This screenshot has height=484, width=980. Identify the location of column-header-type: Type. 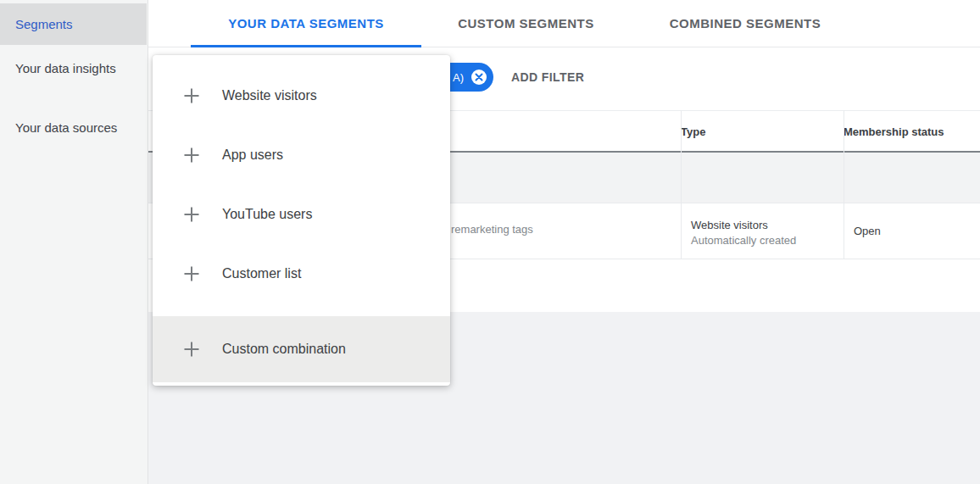
(762, 131).